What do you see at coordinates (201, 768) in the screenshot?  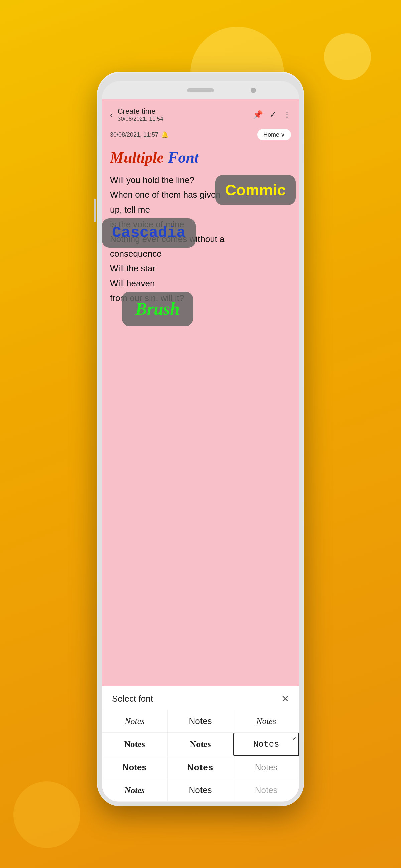 I see `font-option-8: Notes` at bounding box center [201, 768].